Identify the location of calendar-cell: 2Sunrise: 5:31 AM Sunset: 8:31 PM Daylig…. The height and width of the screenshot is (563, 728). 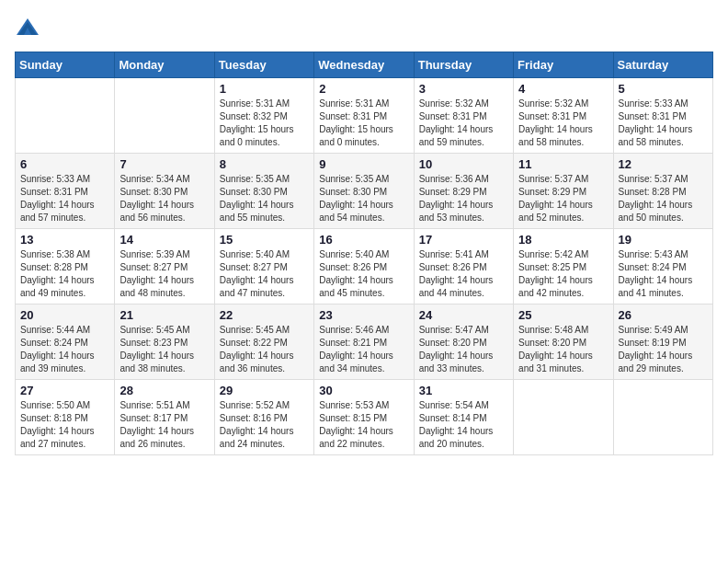
(364, 116).